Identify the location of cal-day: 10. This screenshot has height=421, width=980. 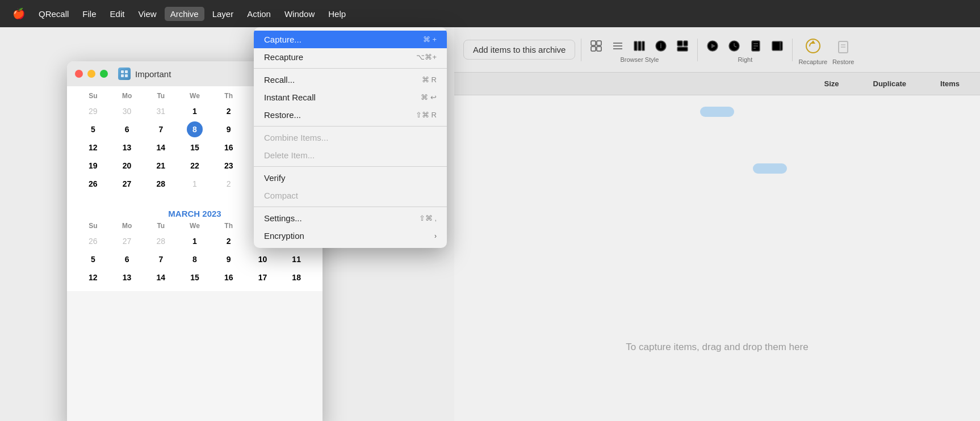
(262, 259).